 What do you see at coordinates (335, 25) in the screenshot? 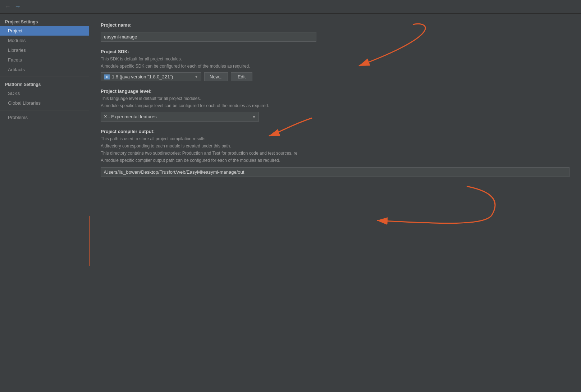
I see `project-name-label: Project name:` at bounding box center [335, 25].